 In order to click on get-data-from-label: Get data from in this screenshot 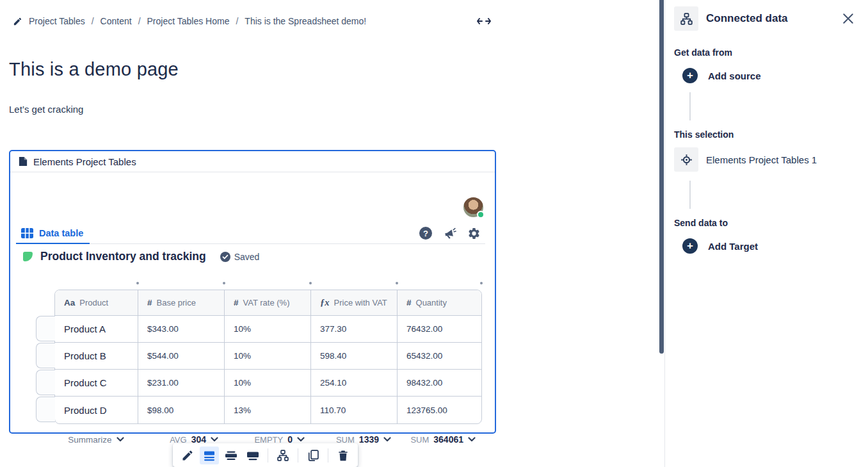, I will do `click(767, 53)`.